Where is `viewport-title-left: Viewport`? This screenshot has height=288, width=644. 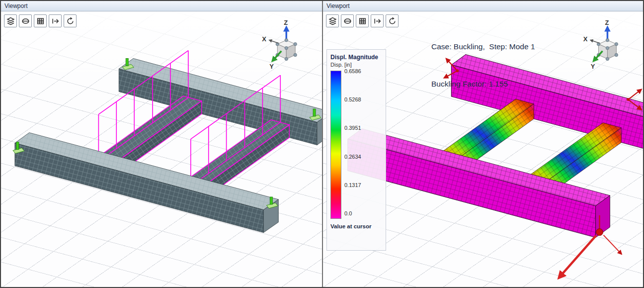
viewport-title-left: Viewport is located at coordinates (16, 6).